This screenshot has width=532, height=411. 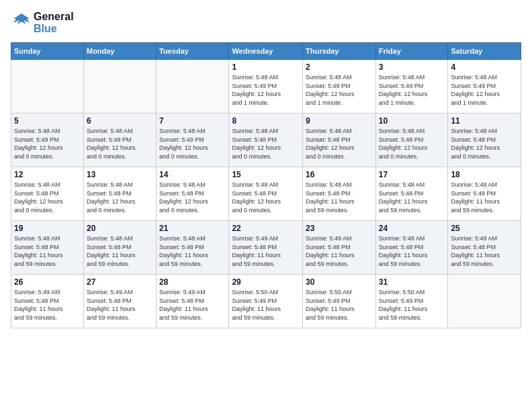 I want to click on day-number: 4, so click(x=484, y=67).